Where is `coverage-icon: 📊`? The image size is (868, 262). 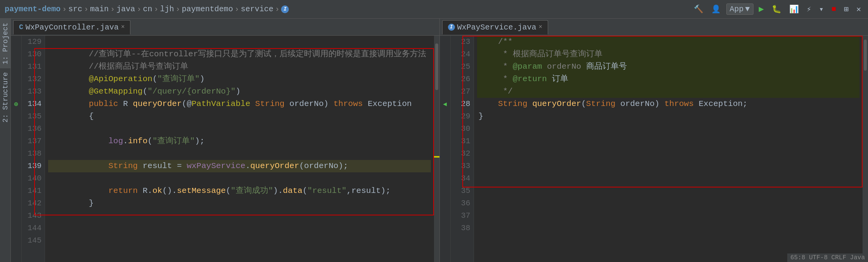 coverage-icon: 📊 is located at coordinates (794, 9).